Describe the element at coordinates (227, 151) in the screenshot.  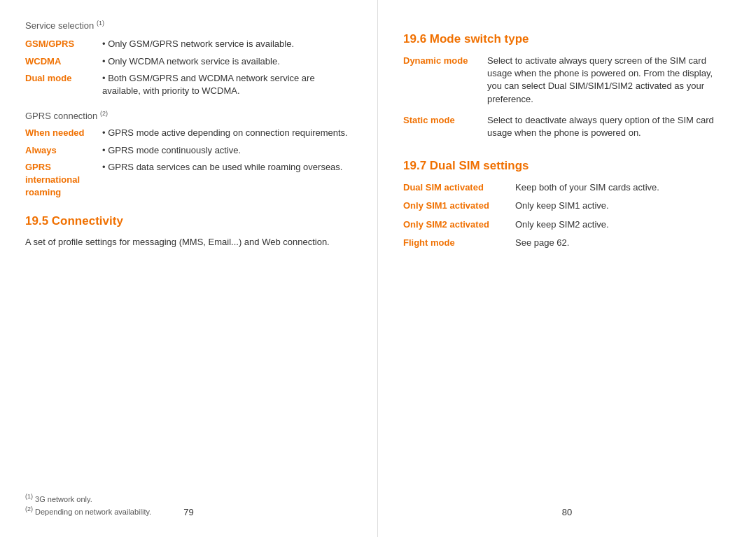
I see `desc-always: GPRS mode continuously active.` at that location.